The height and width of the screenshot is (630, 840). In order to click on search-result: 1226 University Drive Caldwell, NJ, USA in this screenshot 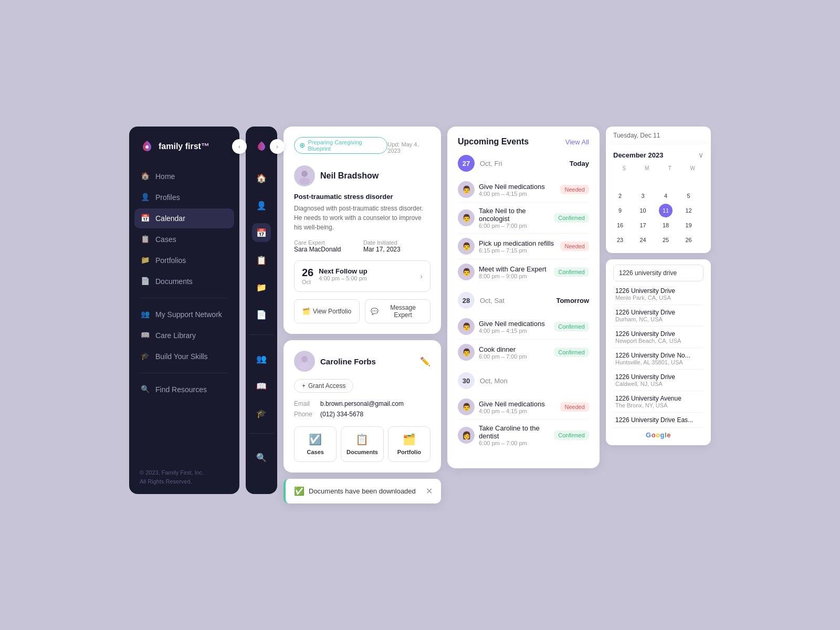, I will do `click(658, 380)`.